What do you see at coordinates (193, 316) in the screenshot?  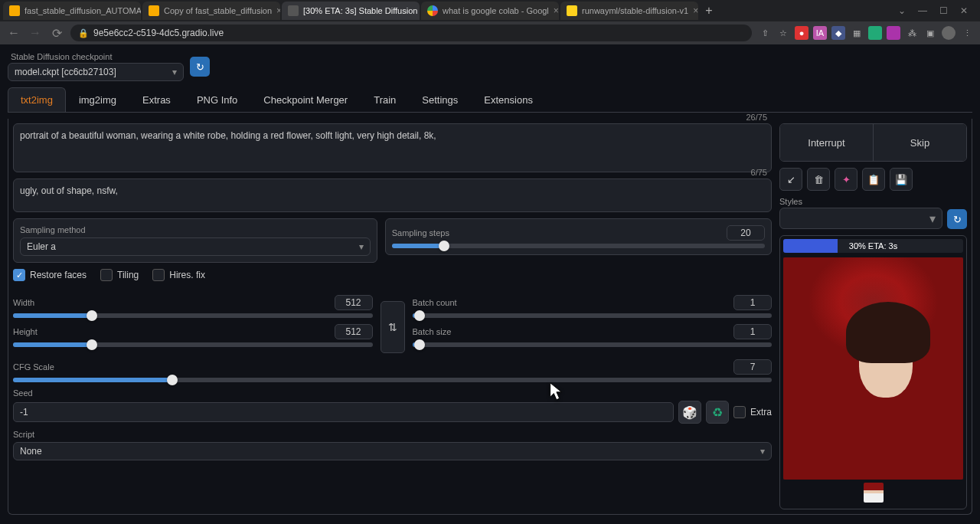 I see `width-slider` at bounding box center [193, 316].